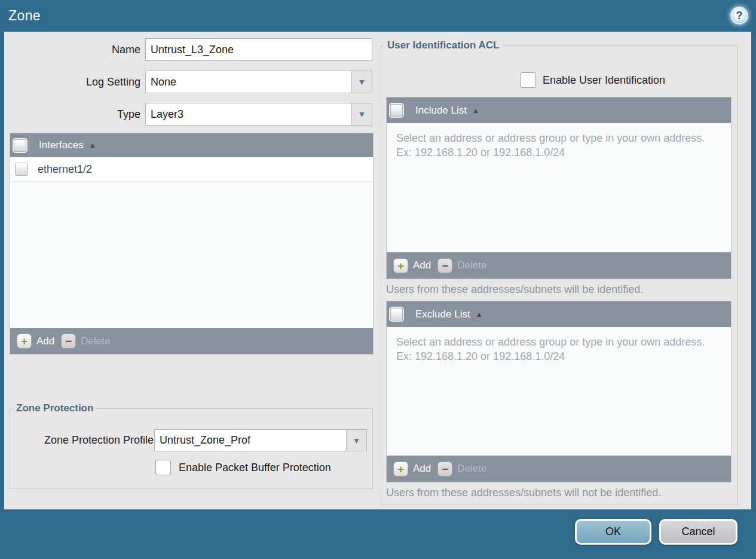 The width and height of the screenshot is (756, 559). What do you see at coordinates (259, 82) in the screenshot?
I see `log-setting-select: None ▼` at bounding box center [259, 82].